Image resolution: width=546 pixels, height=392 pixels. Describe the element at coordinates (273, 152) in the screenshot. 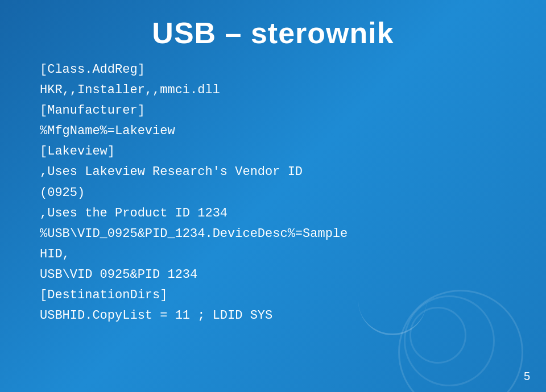

I see `line-5: [Lakeview]` at that location.